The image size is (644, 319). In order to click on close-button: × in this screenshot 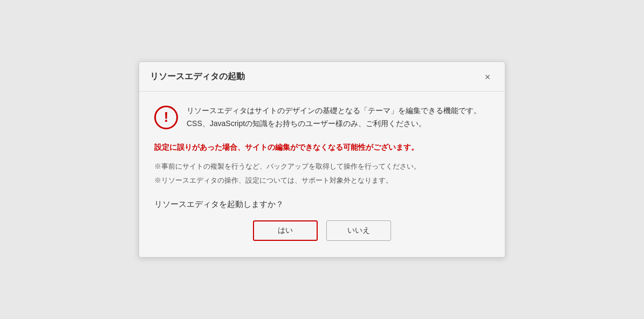, I will do `click(488, 77)`.